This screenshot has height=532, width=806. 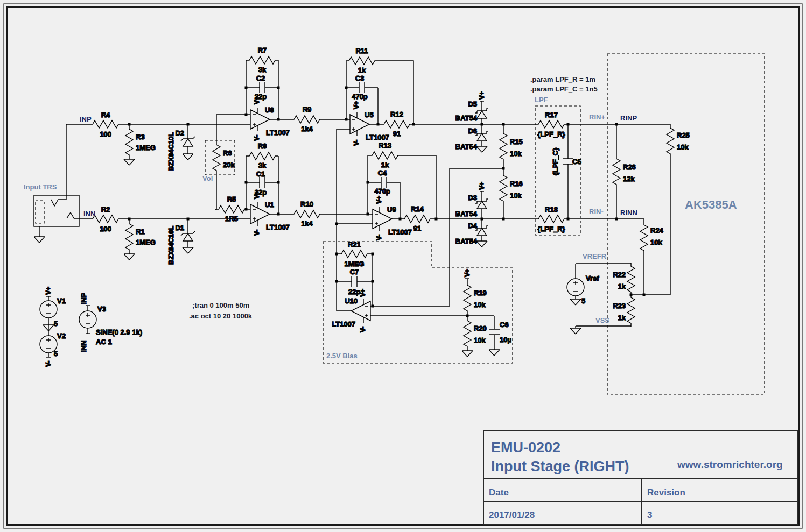 I want to click on resistor-R11: R111k, so click(x=362, y=60).